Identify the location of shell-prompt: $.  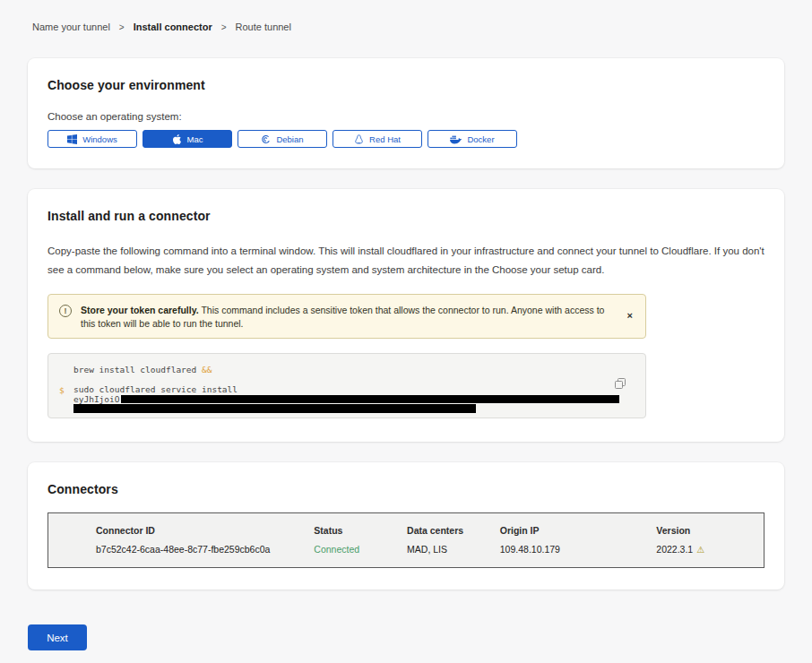
(62, 391).